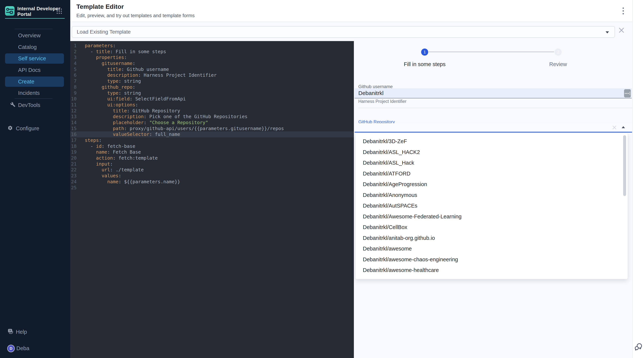 The width and height of the screenshot is (644, 358). I want to click on sidebar-item-create: Create, so click(34, 82).